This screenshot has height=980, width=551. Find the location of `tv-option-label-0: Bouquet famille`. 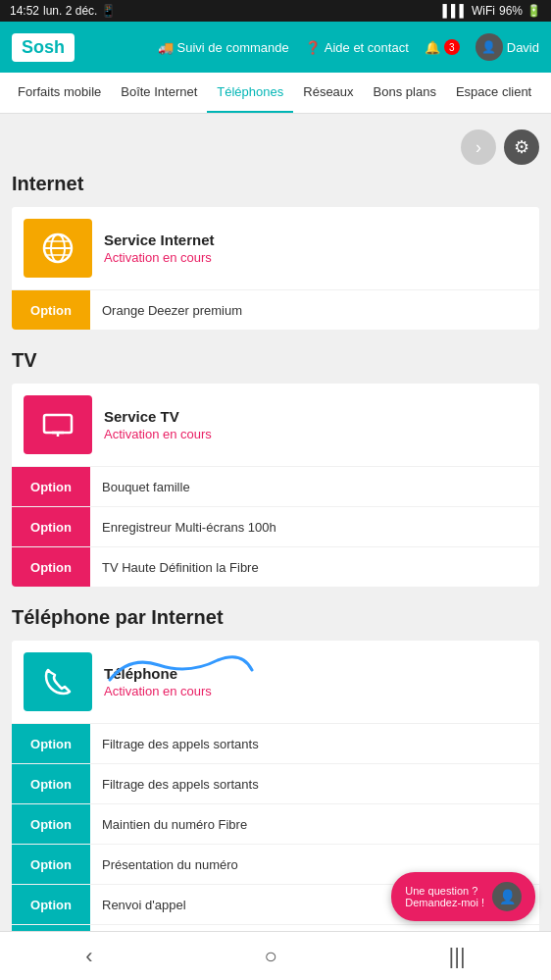

tv-option-label-0: Bouquet famille is located at coordinates (315, 487).